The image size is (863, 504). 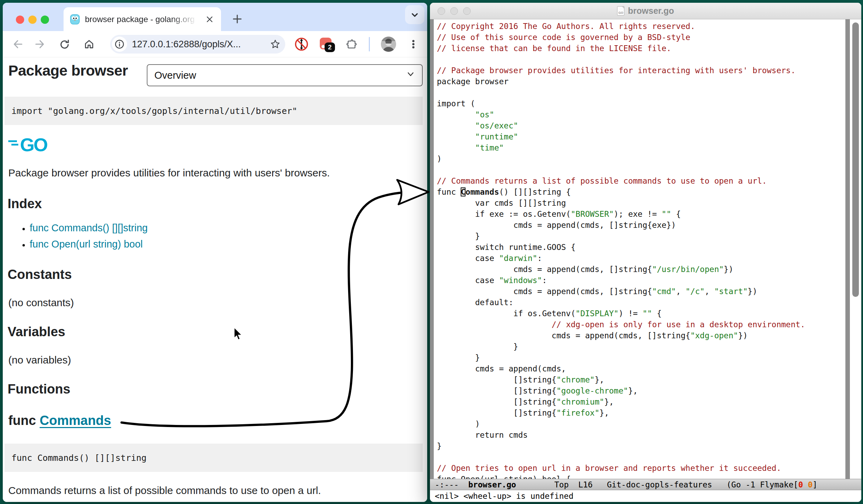 What do you see at coordinates (639, 435) in the screenshot?
I see `code-line: return cmds` at bounding box center [639, 435].